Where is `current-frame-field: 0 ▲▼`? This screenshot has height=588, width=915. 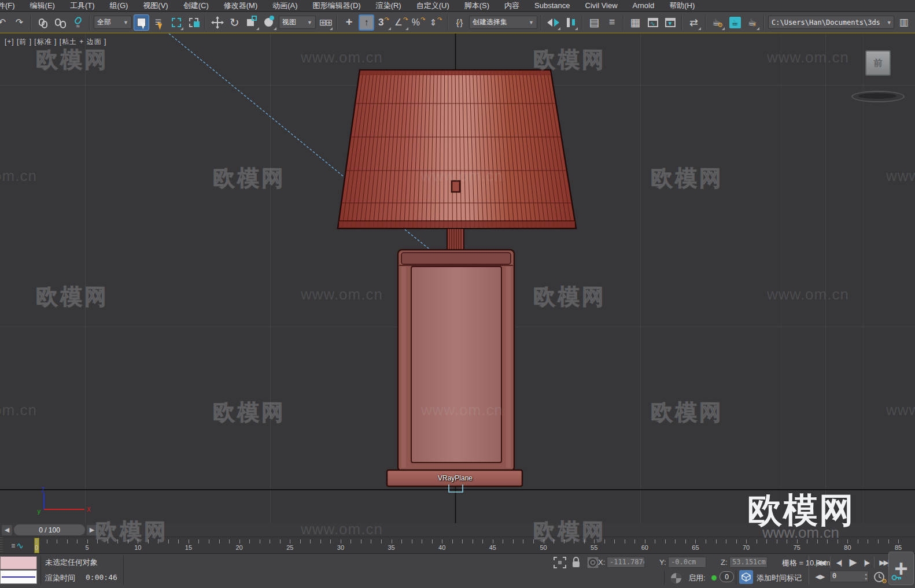
current-frame-field: 0 ▲▼ is located at coordinates (849, 576).